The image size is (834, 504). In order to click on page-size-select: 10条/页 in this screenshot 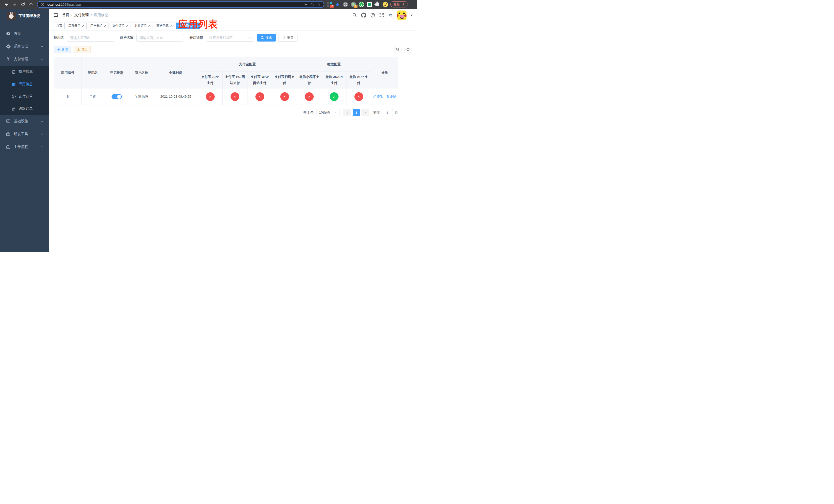, I will do `click(328, 112)`.